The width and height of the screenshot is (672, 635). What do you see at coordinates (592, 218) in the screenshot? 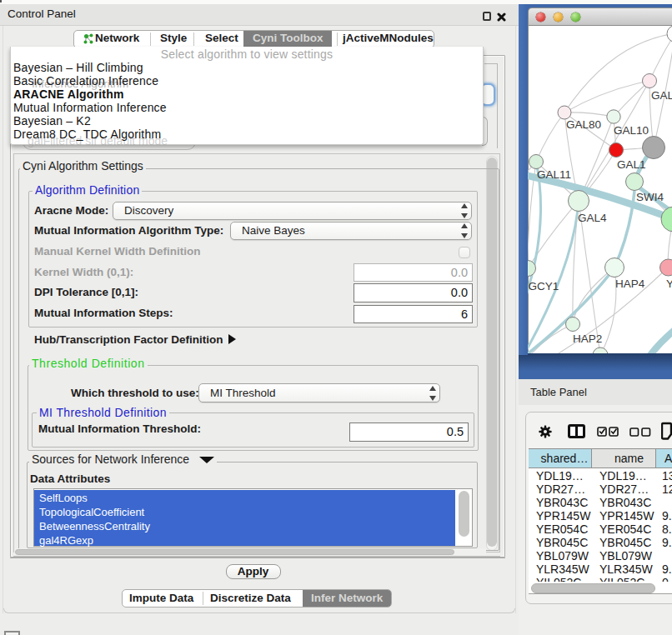
I see `svg-text: GAL4` at bounding box center [592, 218].